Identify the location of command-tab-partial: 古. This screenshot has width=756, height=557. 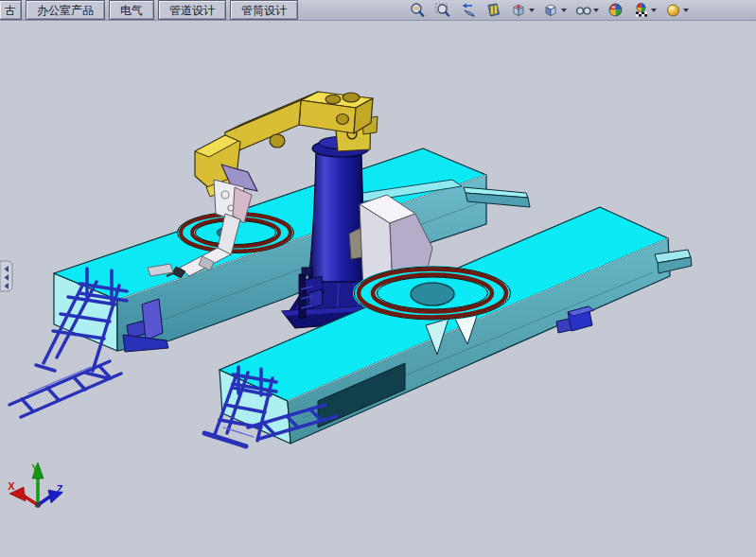
(11, 9).